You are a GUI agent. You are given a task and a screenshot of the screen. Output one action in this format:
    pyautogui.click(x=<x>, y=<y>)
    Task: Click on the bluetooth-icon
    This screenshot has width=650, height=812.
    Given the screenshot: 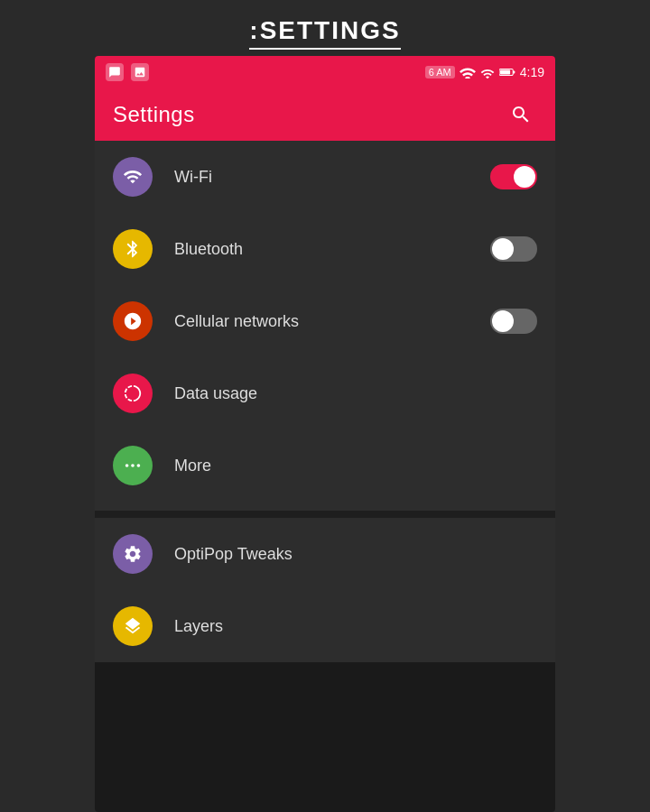 What is the action you would take?
    pyautogui.click(x=133, y=249)
    